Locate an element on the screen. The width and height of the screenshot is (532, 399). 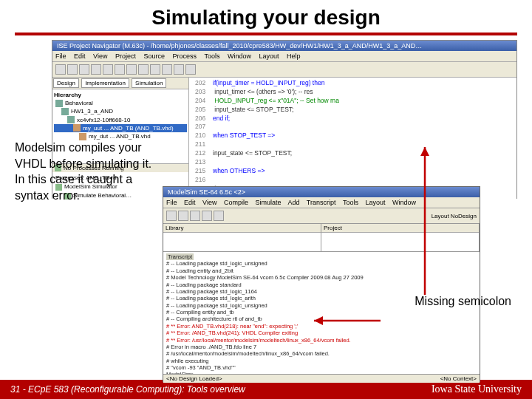
menu-transcript: Transcript is located at coordinates (321, 202).